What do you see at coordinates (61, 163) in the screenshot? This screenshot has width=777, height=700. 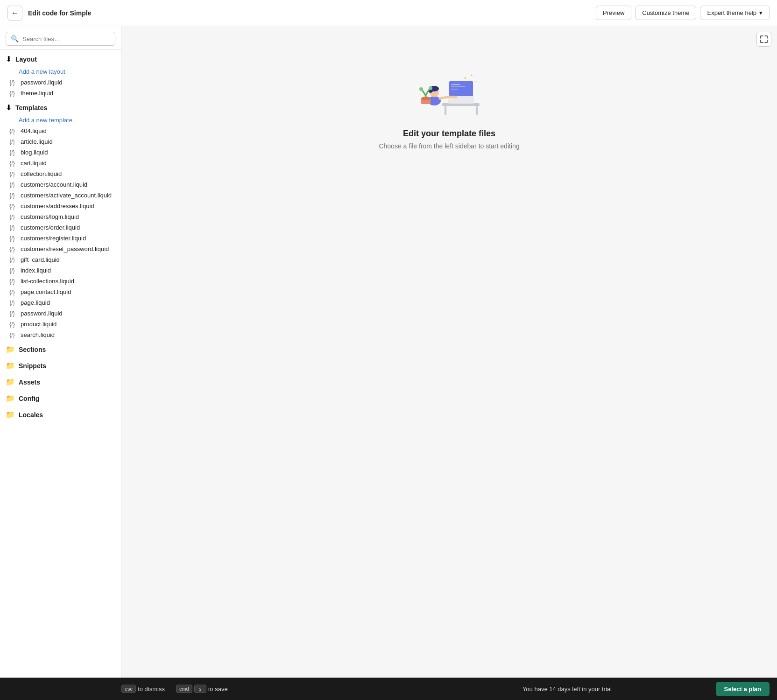 I see `list-item: {/}cart.liquid` at bounding box center [61, 163].